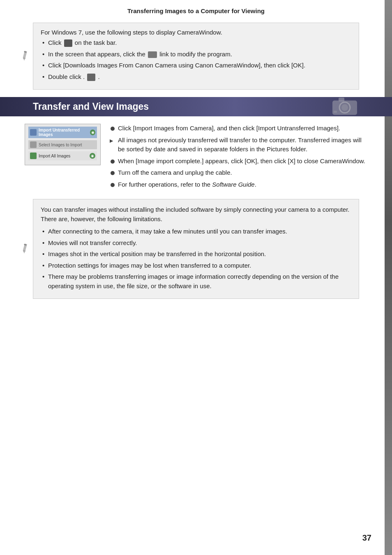  What do you see at coordinates (196, 249) in the screenshot?
I see `bottom-note-box: You can transfer images without installi…` at bounding box center [196, 249].